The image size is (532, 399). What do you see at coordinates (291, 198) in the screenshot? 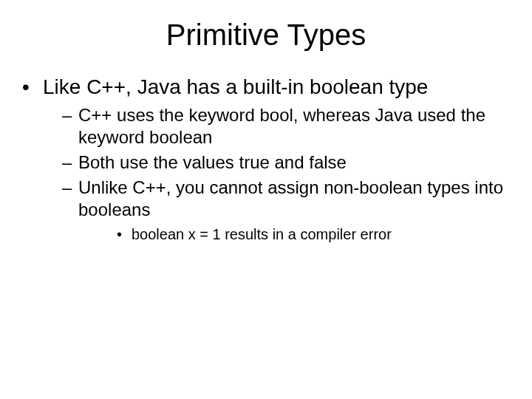
I see `bullet-text: Unlike C++, you cannot assign non-boolea…` at bounding box center [291, 198].